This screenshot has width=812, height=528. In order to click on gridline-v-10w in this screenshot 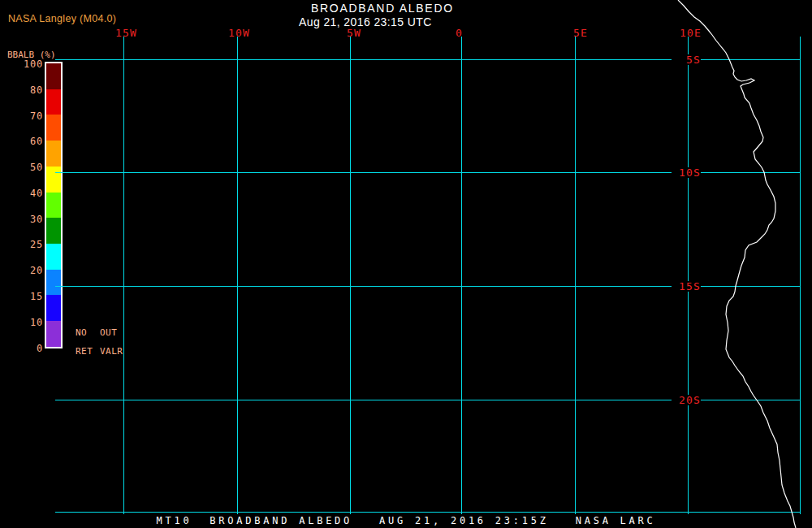, I will do `click(237, 275)`.